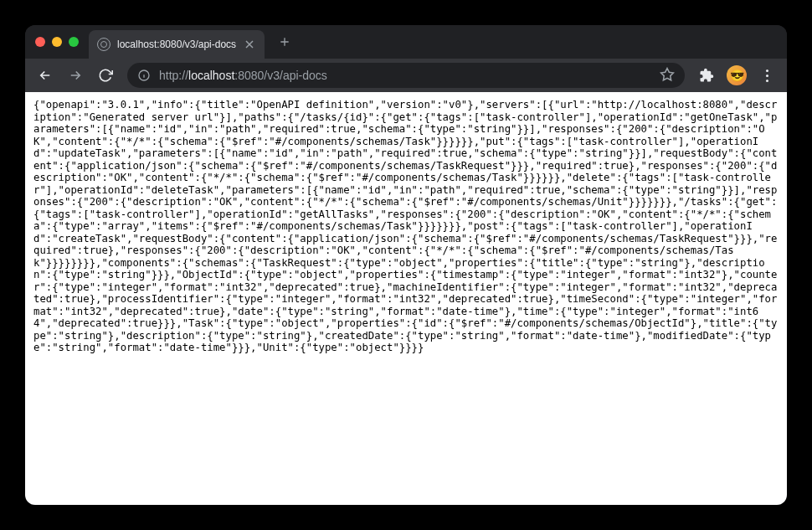 The height and width of the screenshot is (530, 812). What do you see at coordinates (40, 42) in the screenshot?
I see `close-window-button` at bounding box center [40, 42].